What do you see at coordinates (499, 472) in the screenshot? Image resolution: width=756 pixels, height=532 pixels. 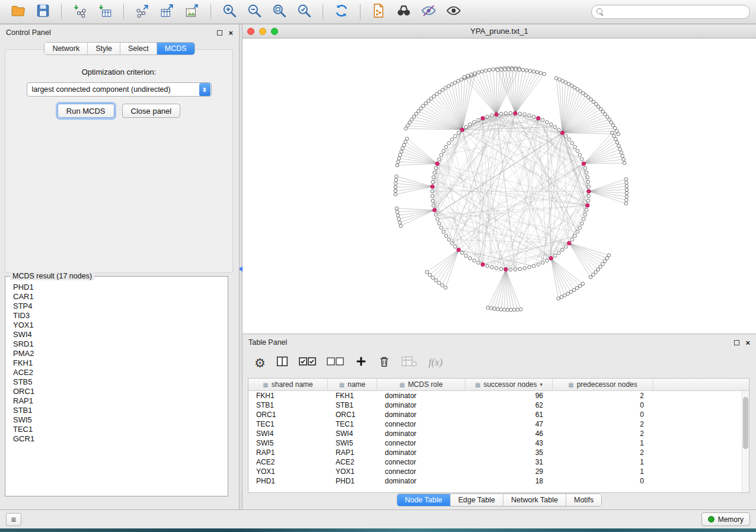 I see `table-row: YOX1YOX1connector291` at bounding box center [499, 472].